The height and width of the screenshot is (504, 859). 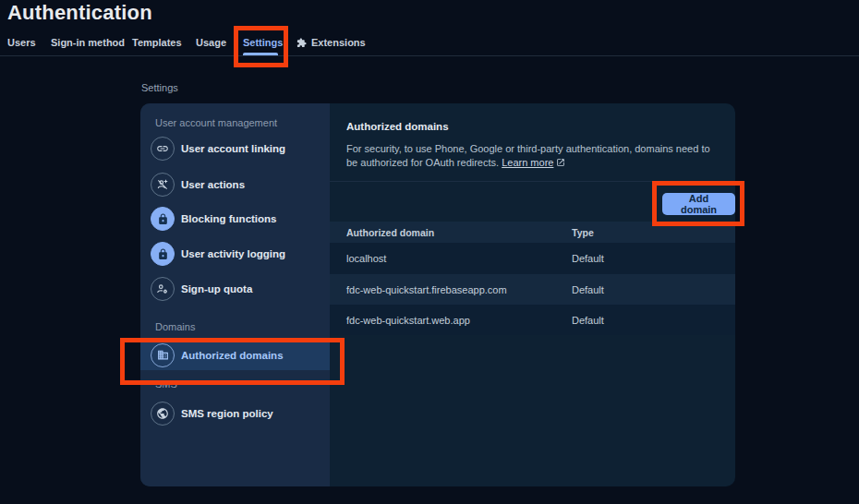 What do you see at coordinates (233, 355) in the screenshot?
I see `sidebar-item-label: Authorized domains` at bounding box center [233, 355].